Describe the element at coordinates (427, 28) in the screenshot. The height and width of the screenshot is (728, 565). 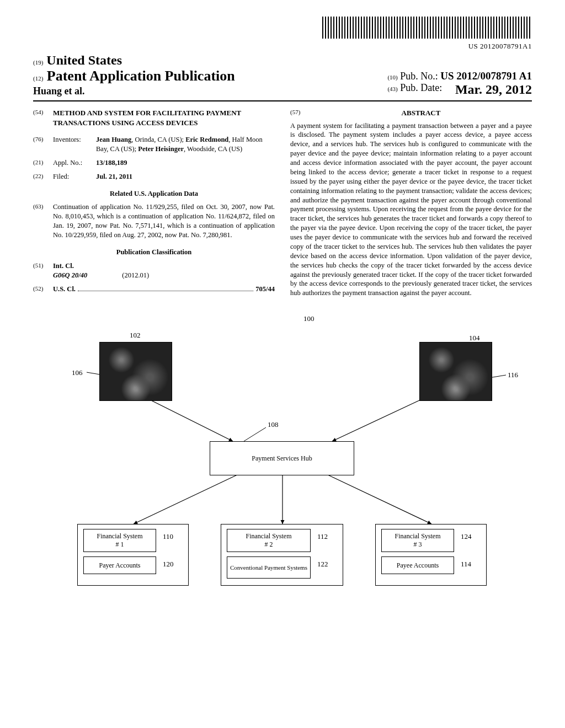
I see `barcode-graphic` at that location.